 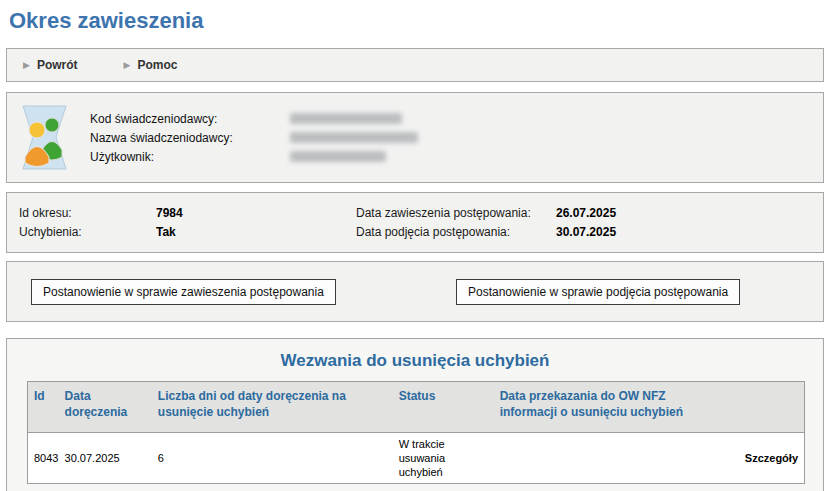 What do you see at coordinates (184, 292) in the screenshot?
I see `suspension-resolution-button: Postanowienie w sprawie zawieszenia post…` at bounding box center [184, 292].